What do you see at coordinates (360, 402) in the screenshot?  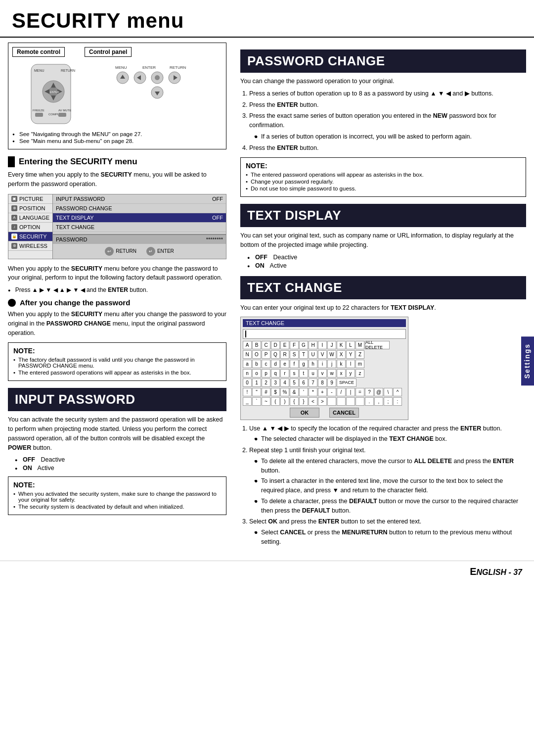 I see `key-sp4` at bounding box center [360, 402].